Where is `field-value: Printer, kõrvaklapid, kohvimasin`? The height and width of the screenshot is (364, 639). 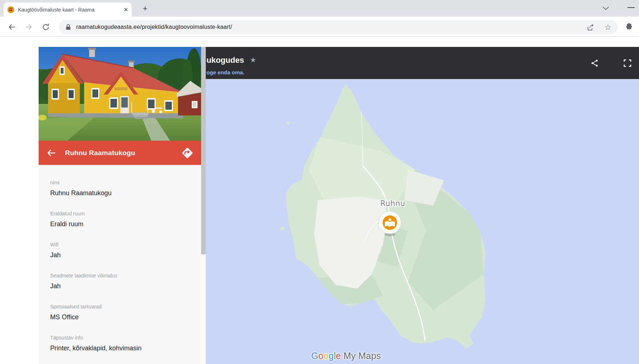
field-value: Printer, kõrvaklapid, kohvimasin is located at coordinates (122, 348).